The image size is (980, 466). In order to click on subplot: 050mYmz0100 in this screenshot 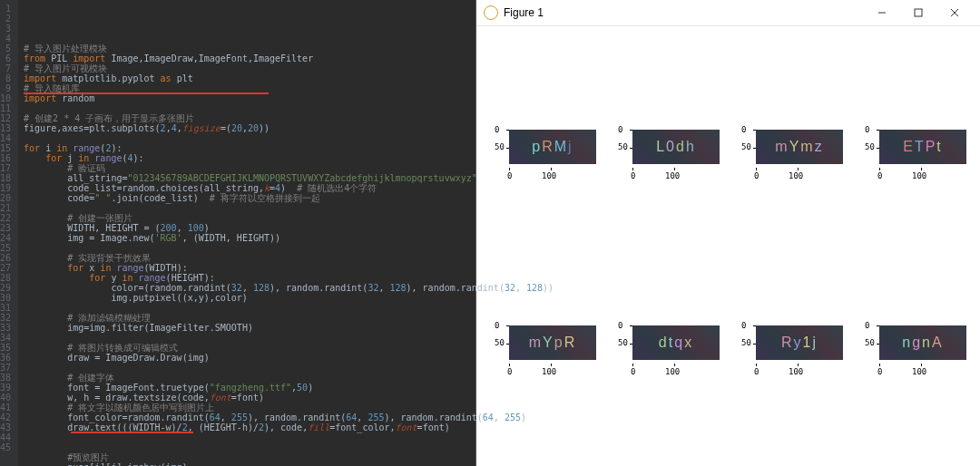, I will do `click(794, 154)`.